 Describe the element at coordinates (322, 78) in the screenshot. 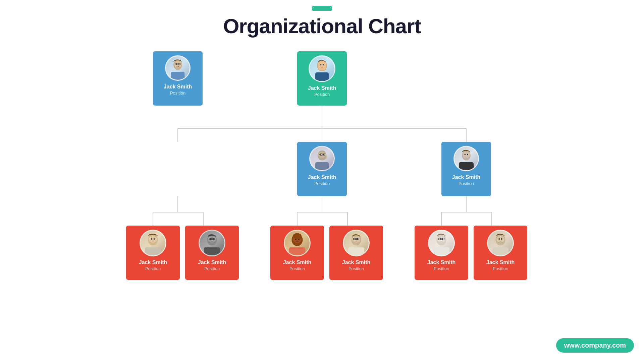

I see `level1-node: Jack Smith Position` at that location.